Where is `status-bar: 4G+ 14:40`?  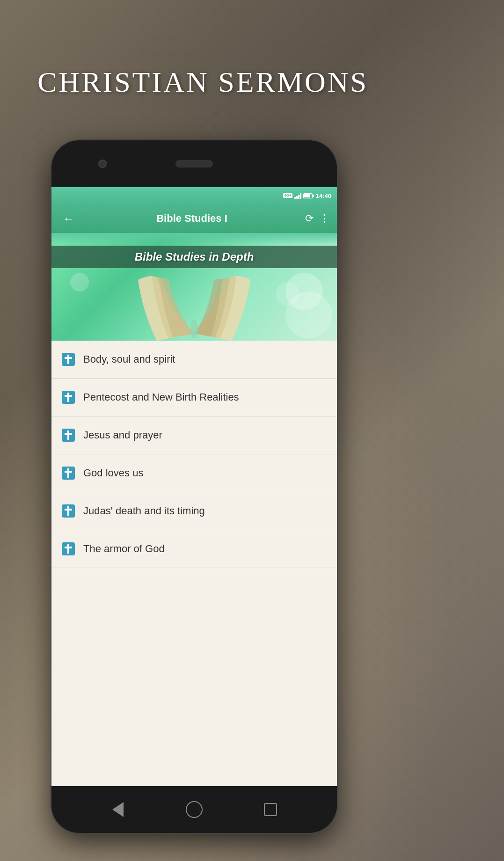
status-bar: 4G+ 14:40 is located at coordinates (194, 196).